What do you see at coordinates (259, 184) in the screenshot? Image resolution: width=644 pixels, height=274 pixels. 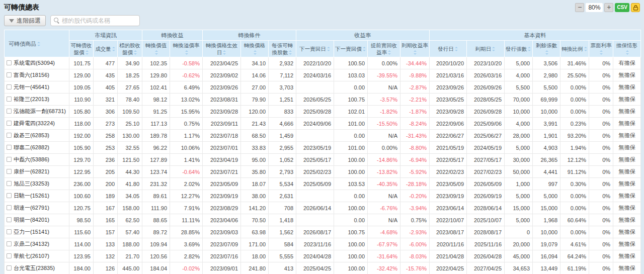 I see `cell-value: 18.07` at bounding box center [259, 184].